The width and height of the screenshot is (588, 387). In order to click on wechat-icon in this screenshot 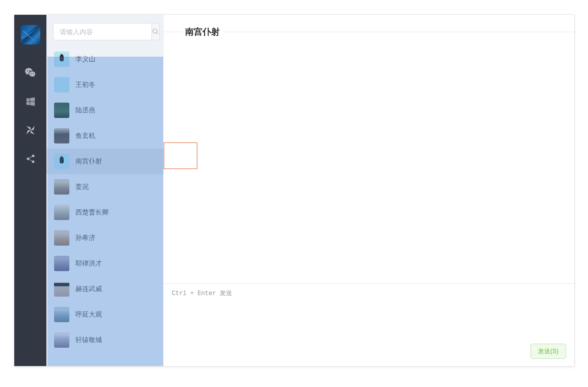, I will do `click(31, 73)`.